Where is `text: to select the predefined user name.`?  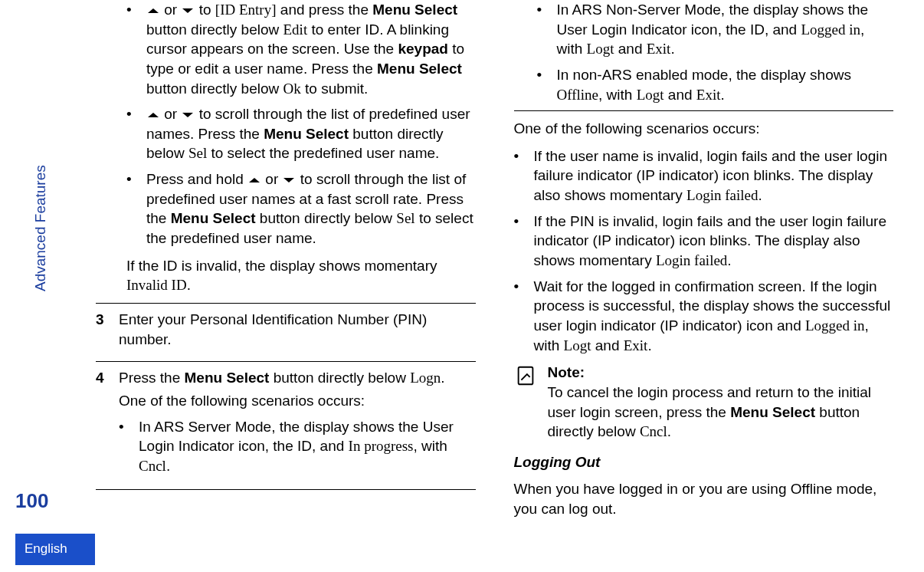
text: to select the predefined user name. is located at coordinates (323, 153).